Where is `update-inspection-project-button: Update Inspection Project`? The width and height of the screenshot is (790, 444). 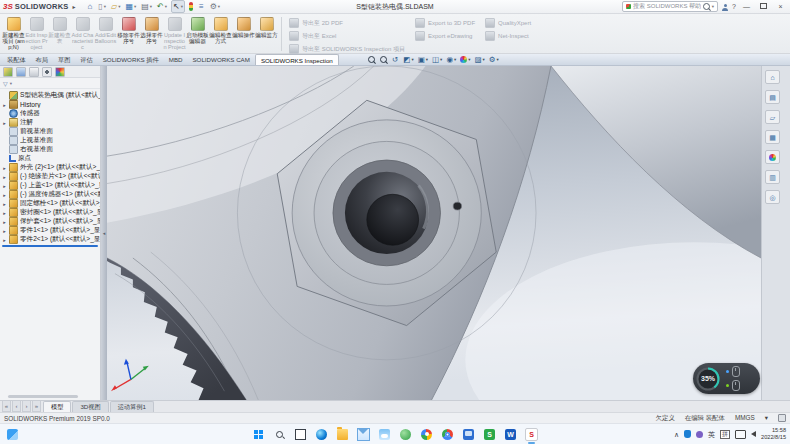
update-inspection-project-button: Update Inspection Project is located at coordinates (174, 34).